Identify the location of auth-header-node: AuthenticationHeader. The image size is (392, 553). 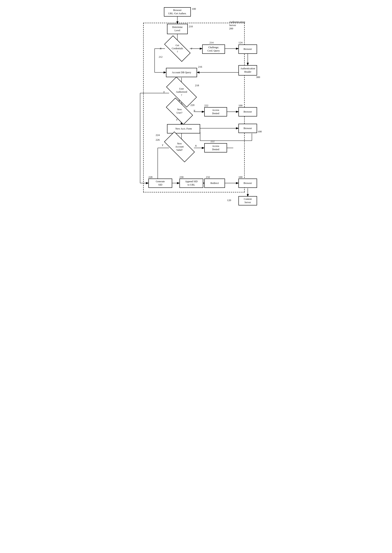
(248, 70).